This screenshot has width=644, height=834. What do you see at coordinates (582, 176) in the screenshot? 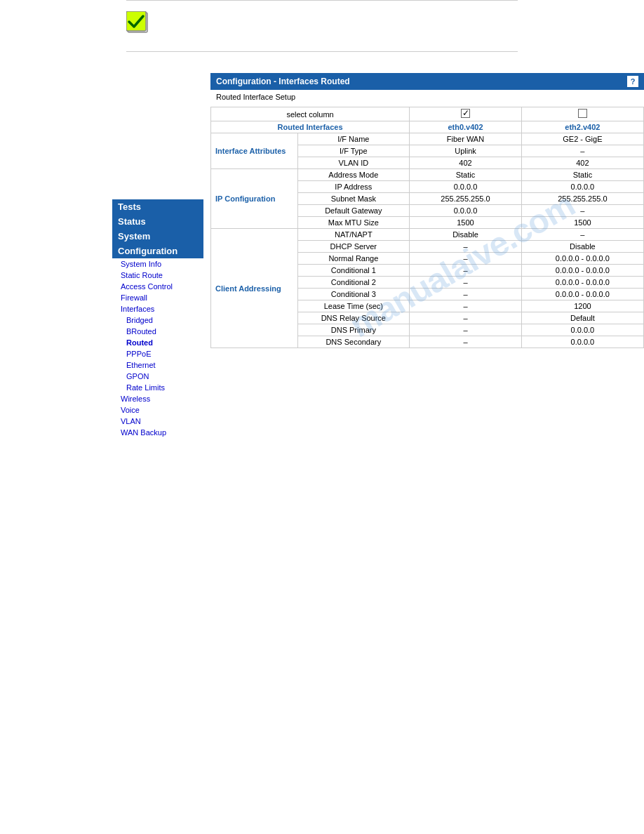
I see `col2-address-mode: Static` at bounding box center [582, 176].